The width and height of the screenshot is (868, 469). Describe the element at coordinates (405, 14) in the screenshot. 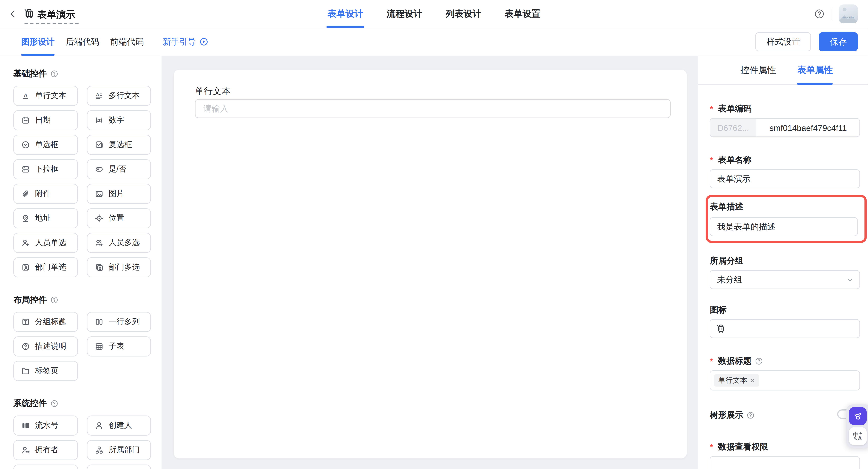

I see `main-tab-2: 流程设计` at that location.